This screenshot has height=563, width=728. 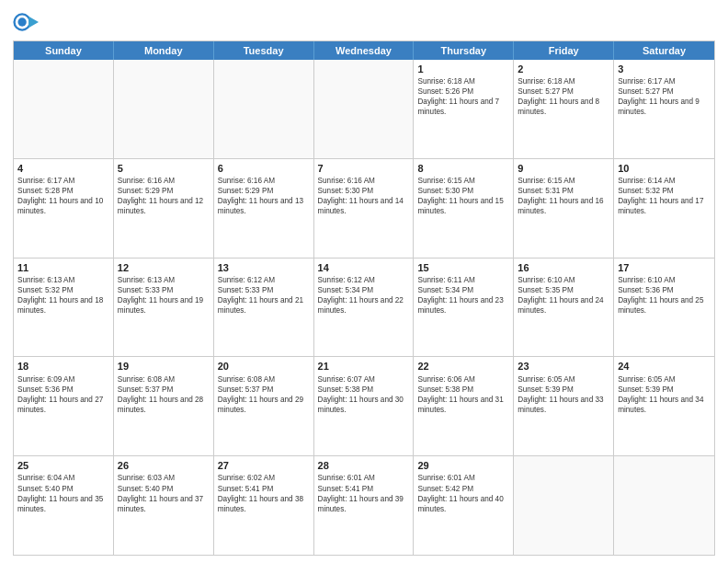 I want to click on cell-info: Sunrise: 6:14 AM Sunset: 5:32 PM Dayligh…, so click(x=664, y=196).